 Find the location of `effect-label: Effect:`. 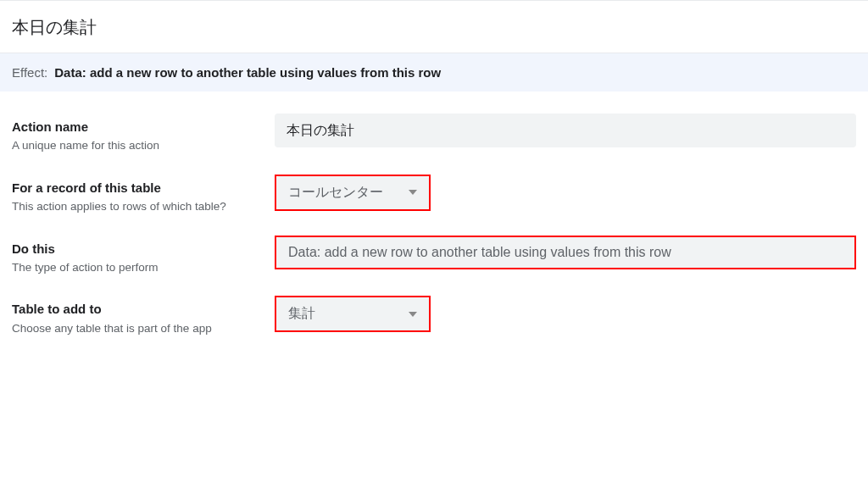

effect-label: Effect: is located at coordinates (30, 73).